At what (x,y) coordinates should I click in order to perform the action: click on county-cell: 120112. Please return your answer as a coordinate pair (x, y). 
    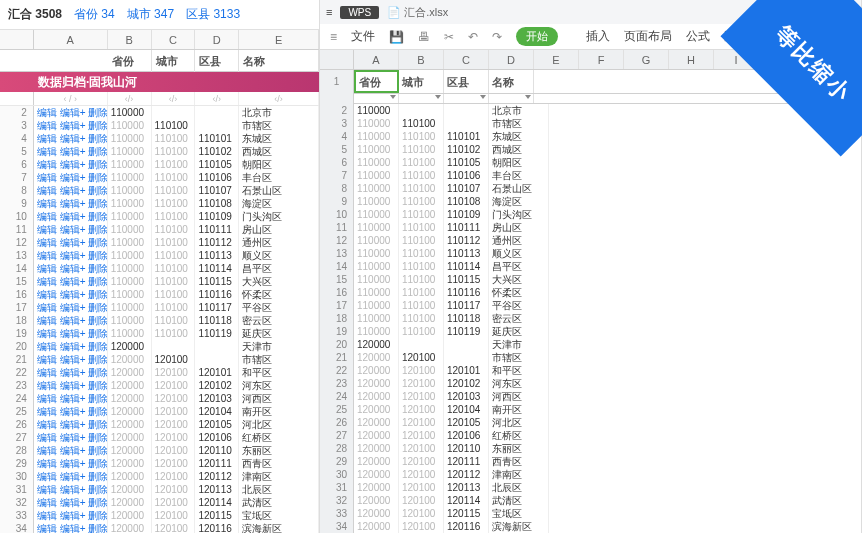
    Looking at the image, I should click on (217, 476).